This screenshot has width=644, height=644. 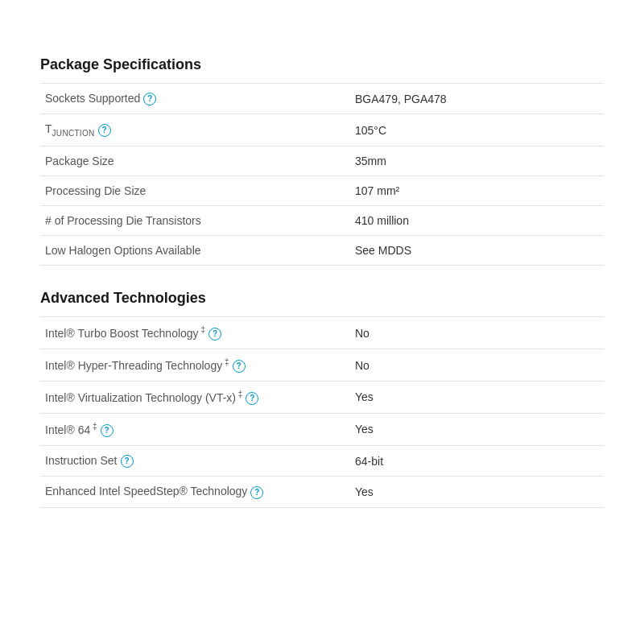 What do you see at coordinates (195, 161) in the screenshot?
I see `spec-label: Package Size` at bounding box center [195, 161].